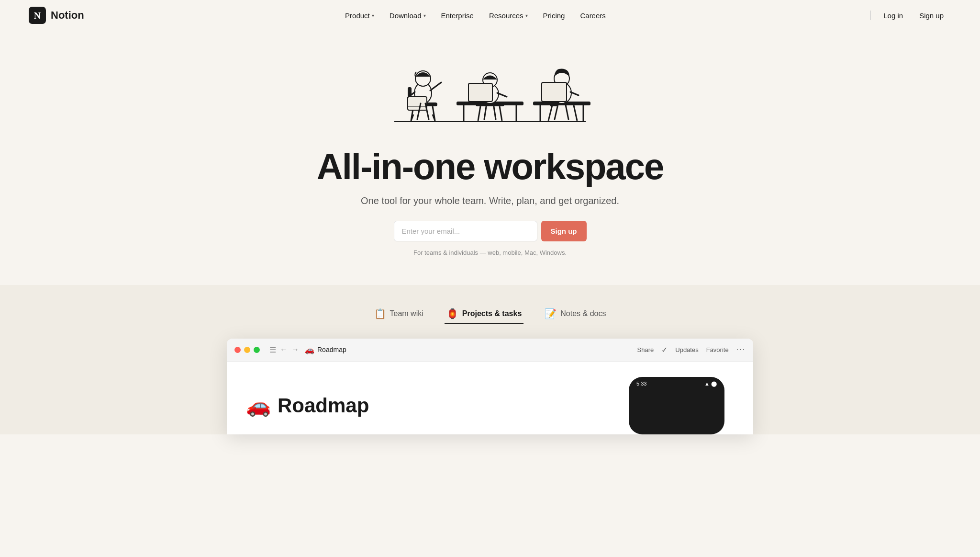 Image resolution: width=980 pixels, height=557 pixels. Describe the element at coordinates (490, 167) in the screenshot. I see `hero-title: All-in-one workspace` at that location.